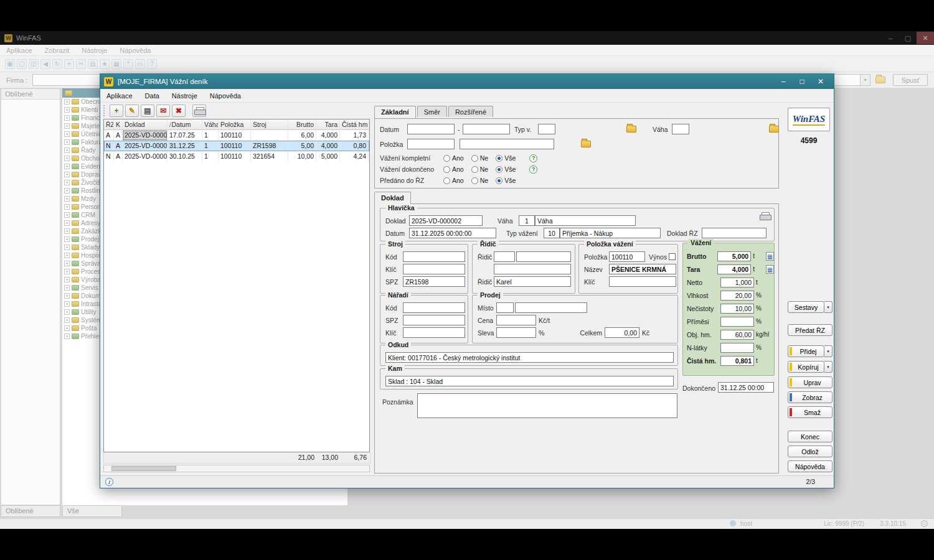  What do you see at coordinates (10, 64) in the screenshot?
I see `new-window-icon: ▣` at bounding box center [10, 64].